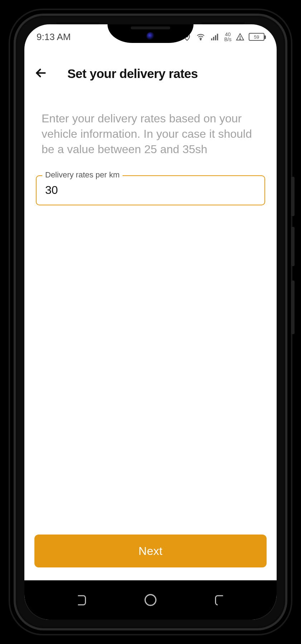  I want to click on rate-field: Delivery rates per km, so click(150, 190).